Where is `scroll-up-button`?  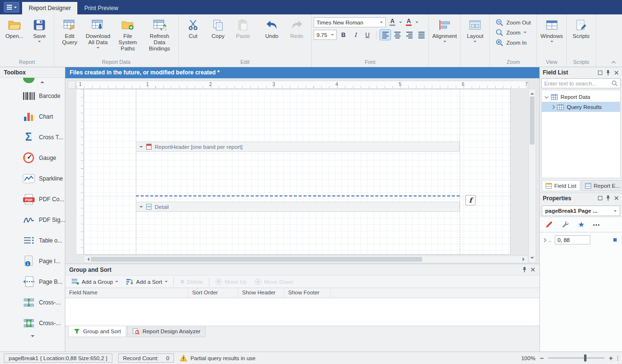
scroll-up-button is located at coordinates (532, 93).